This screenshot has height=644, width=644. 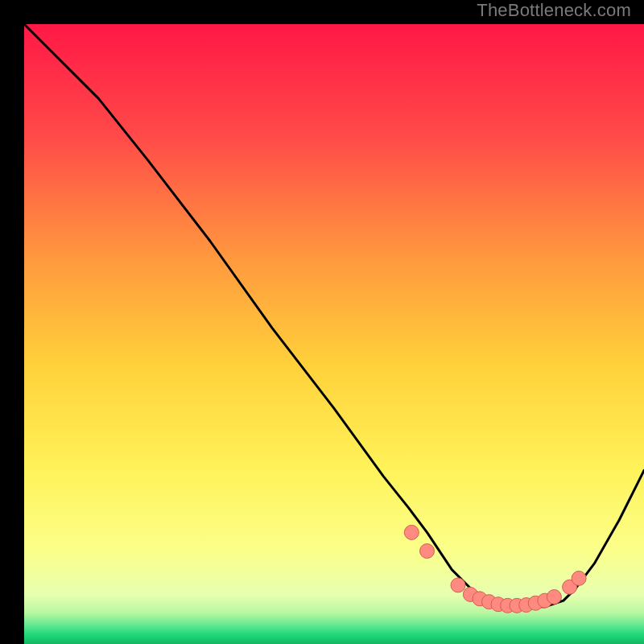 What do you see at coordinates (554, 10) in the screenshot?
I see `watermark-text: TheBottleneck.com` at bounding box center [554, 10].